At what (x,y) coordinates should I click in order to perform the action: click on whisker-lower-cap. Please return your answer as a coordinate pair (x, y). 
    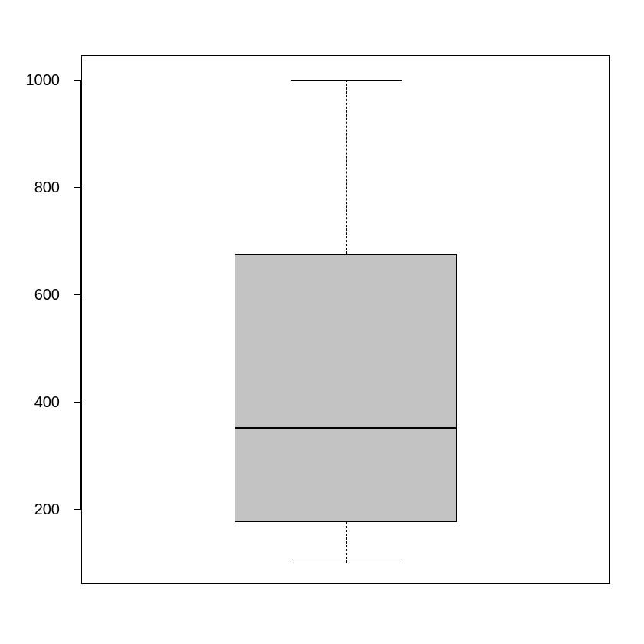
    Looking at the image, I should click on (347, 563).